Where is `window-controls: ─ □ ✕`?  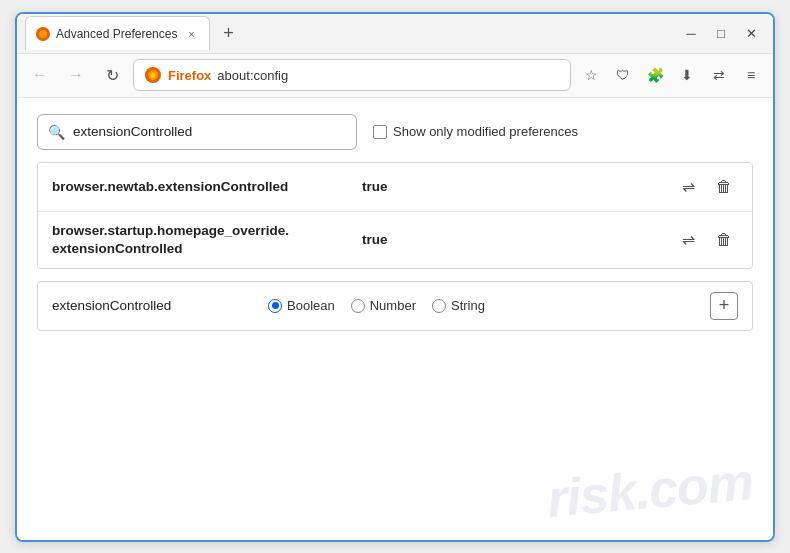
window-controls: ─ □ ✕ is located at coordinates (721, 33).